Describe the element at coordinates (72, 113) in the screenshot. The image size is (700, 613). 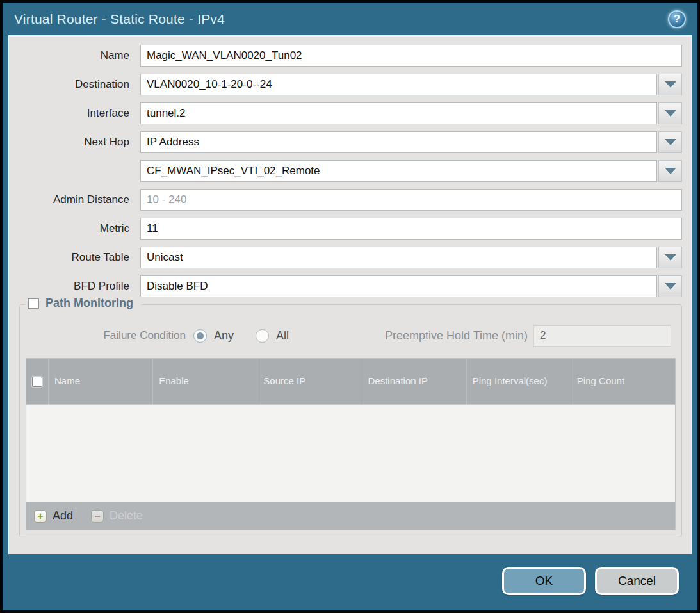
I see `interface-label: Interface` at that location.